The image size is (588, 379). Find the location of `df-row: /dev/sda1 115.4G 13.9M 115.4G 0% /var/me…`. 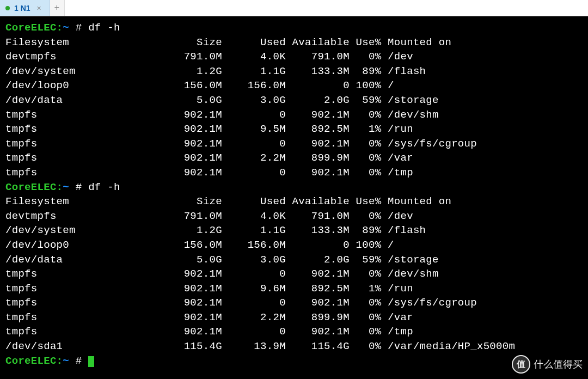

df-row: /dev/sda1 115.4G 13.9M 115.4G 0% /var/me… is located at coordinates (260, 346).